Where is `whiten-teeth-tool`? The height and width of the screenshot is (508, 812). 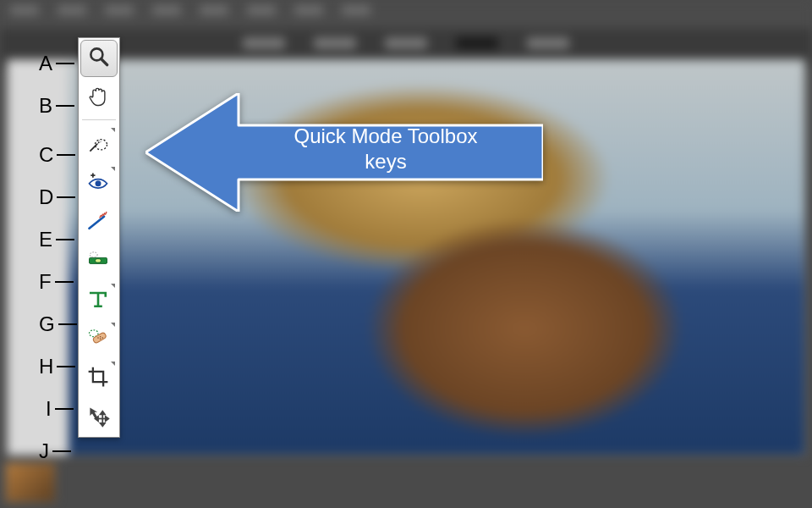 whiten-teeth-tool is located at coordinates (98, 223).